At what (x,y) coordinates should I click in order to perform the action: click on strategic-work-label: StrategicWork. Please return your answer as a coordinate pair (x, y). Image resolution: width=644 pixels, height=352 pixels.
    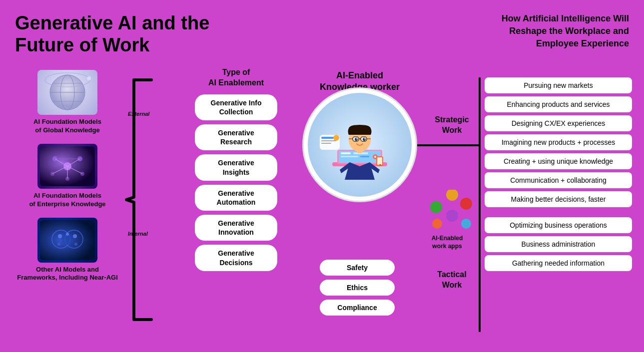
    Looking at the image, I should click on (452, 125).